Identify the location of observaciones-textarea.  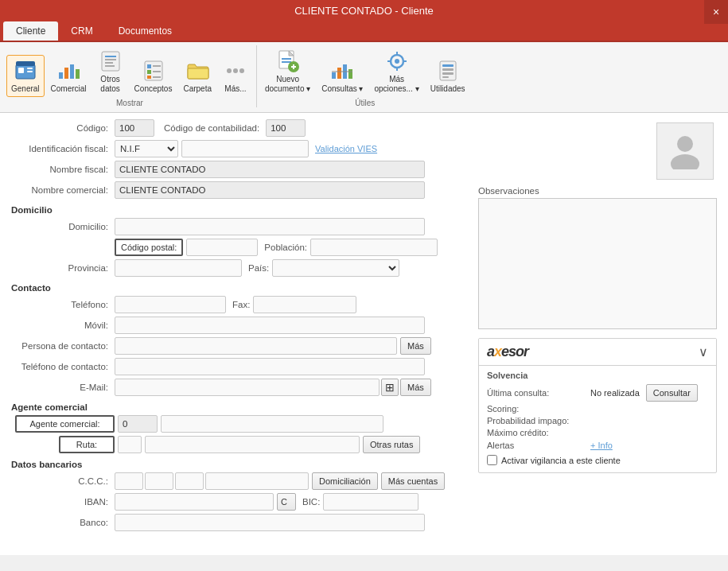
(598, 264).